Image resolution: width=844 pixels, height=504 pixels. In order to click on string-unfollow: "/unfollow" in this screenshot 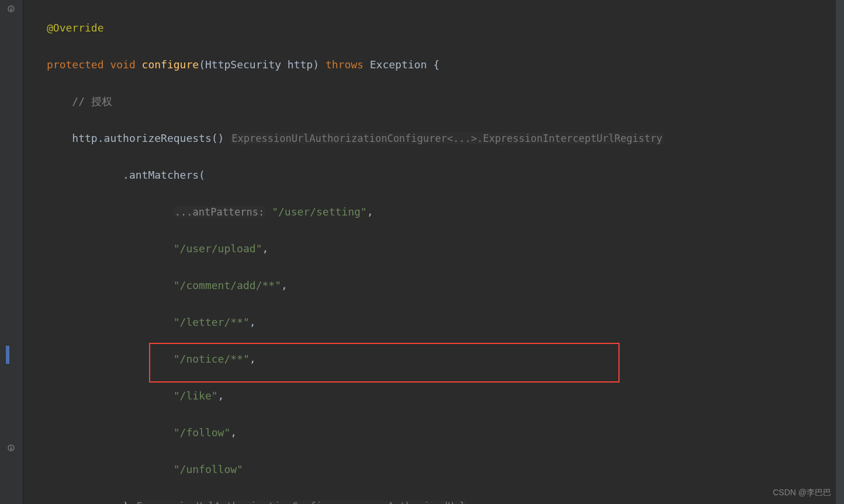, I will do `click(208, 470)`.